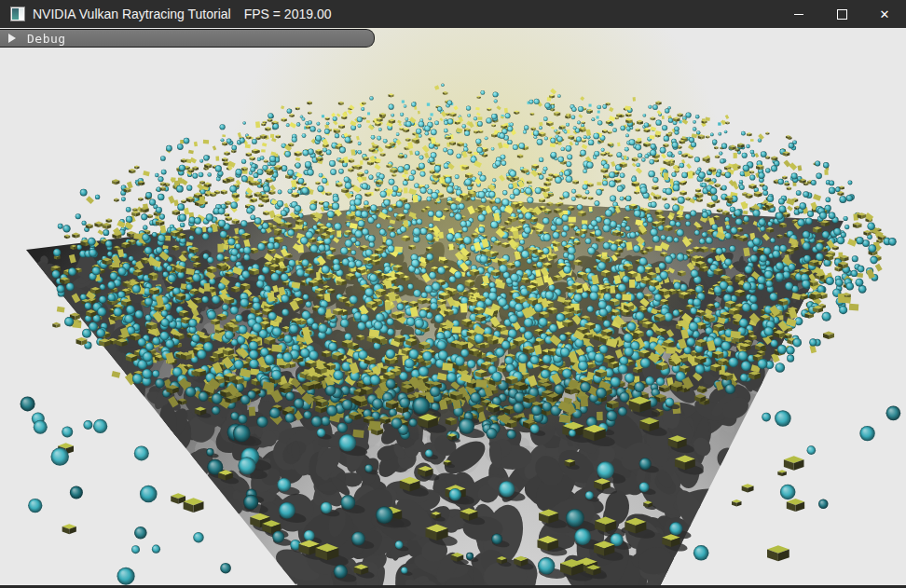  Describe the element at coordinates (15, 14) in the screenshot. I see `app-icon-art` at that location.